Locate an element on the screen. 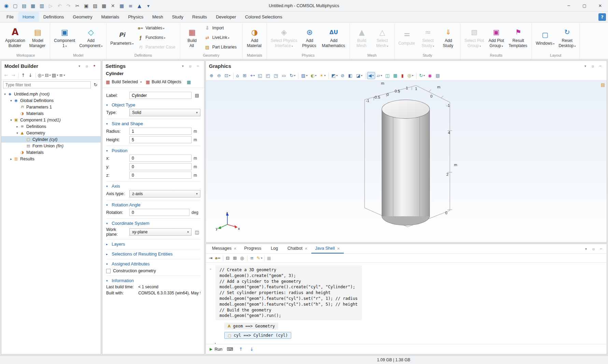 Image resolution: width=608 pixels, height=364 pixels. open-file-icon: ▤ is located at coordinates (24, 6).